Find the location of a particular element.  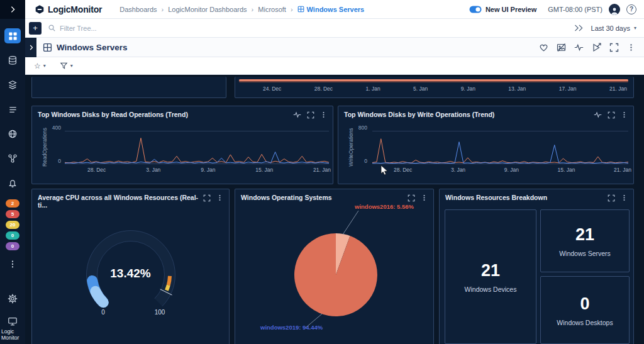

tile-value: 21 is located at coordinates (491, 270).